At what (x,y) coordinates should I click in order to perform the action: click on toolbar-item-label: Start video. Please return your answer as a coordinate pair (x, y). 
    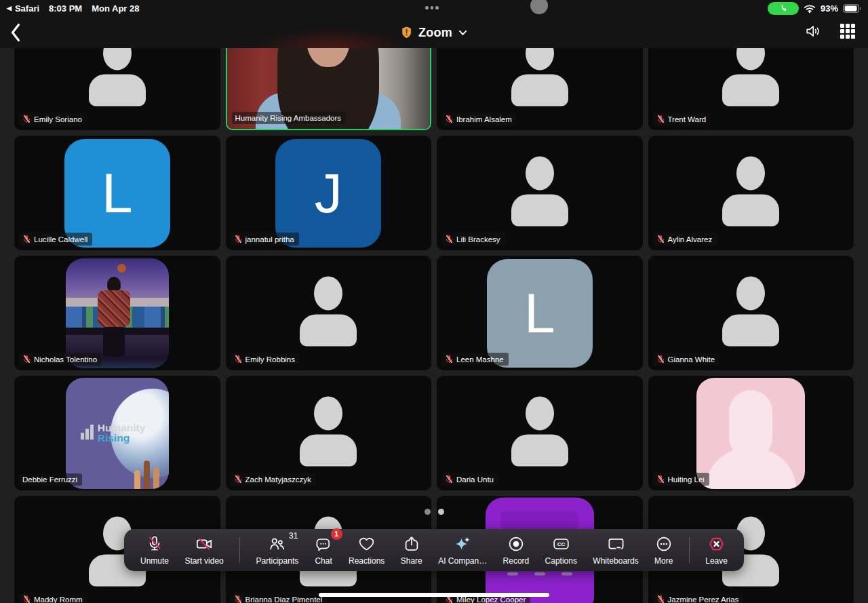
    Looking at the image, I should click on (203, 561).